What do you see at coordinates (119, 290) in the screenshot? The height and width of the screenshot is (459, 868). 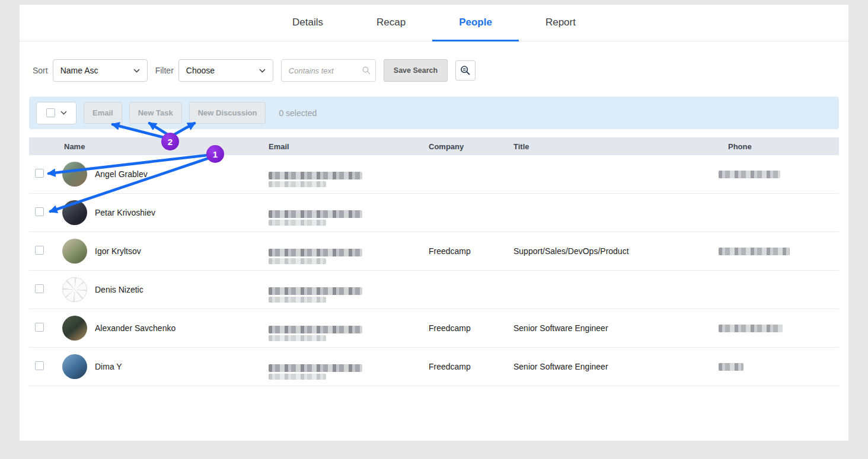 I see `person-name: Denis Nizetic` at bounding box center [119, 290].